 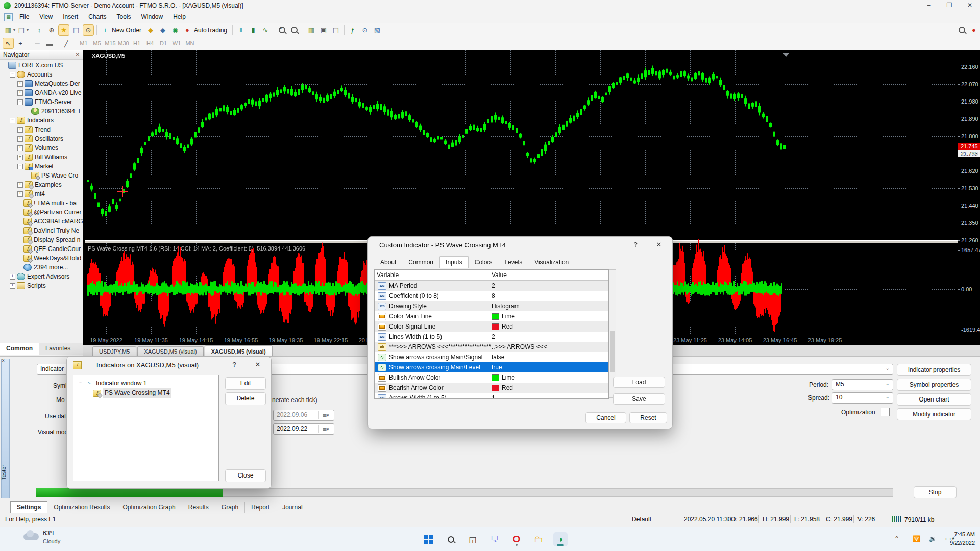 I want to click on navigator-item-market: −fMarket, so click(x=42, y=166).